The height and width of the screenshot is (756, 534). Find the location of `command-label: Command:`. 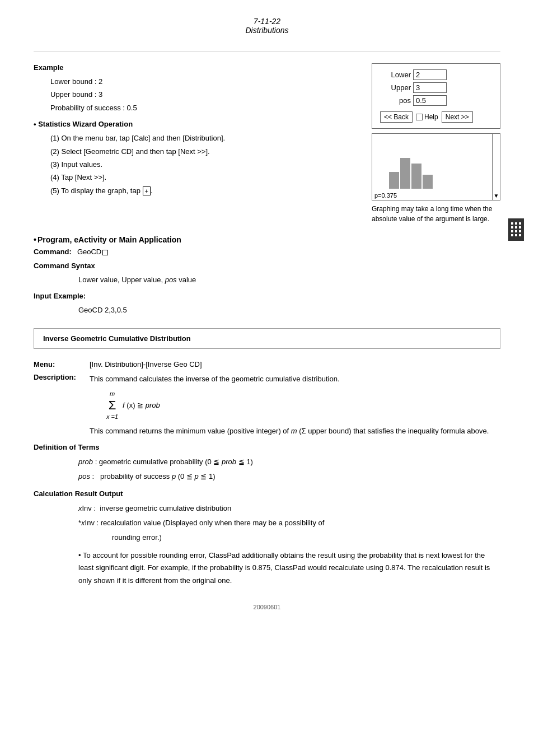

command-label: Command: is located at coordinates (53, 252).